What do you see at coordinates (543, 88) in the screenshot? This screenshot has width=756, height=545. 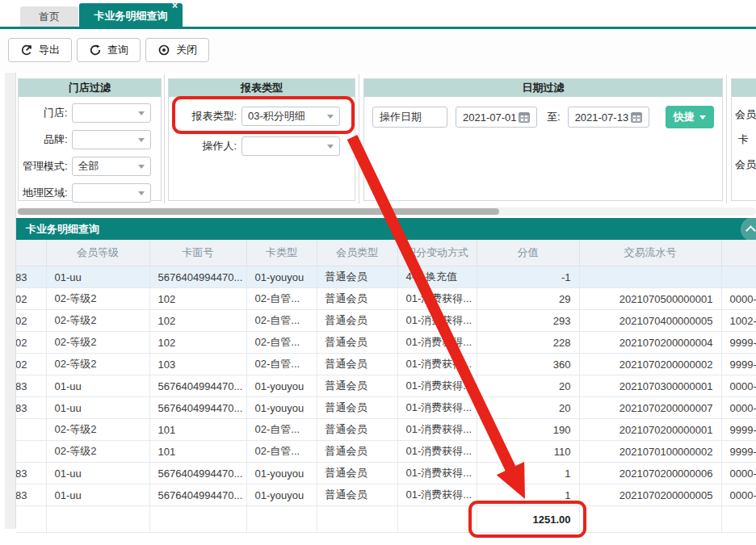 I see `date-filter-title: 日期过滤` at bounding box center [543, 88].